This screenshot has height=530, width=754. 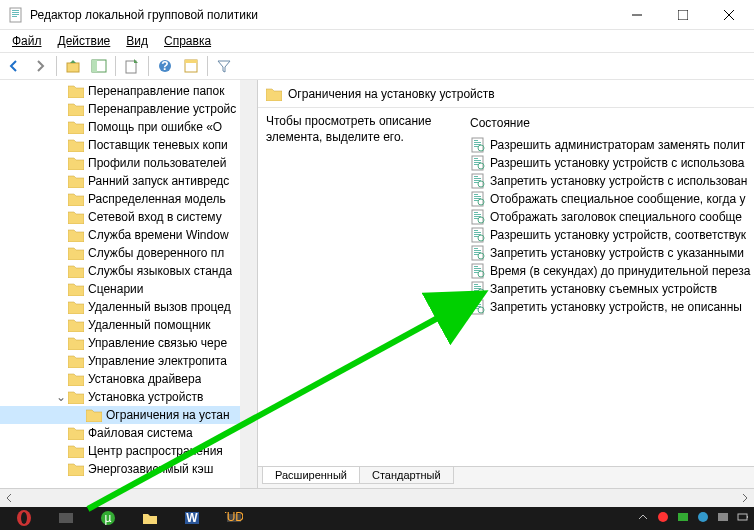 What do you see at coordinates (66, 518) in the screenshot?
I see `taskbar-item` at bounding box center [66, 518].